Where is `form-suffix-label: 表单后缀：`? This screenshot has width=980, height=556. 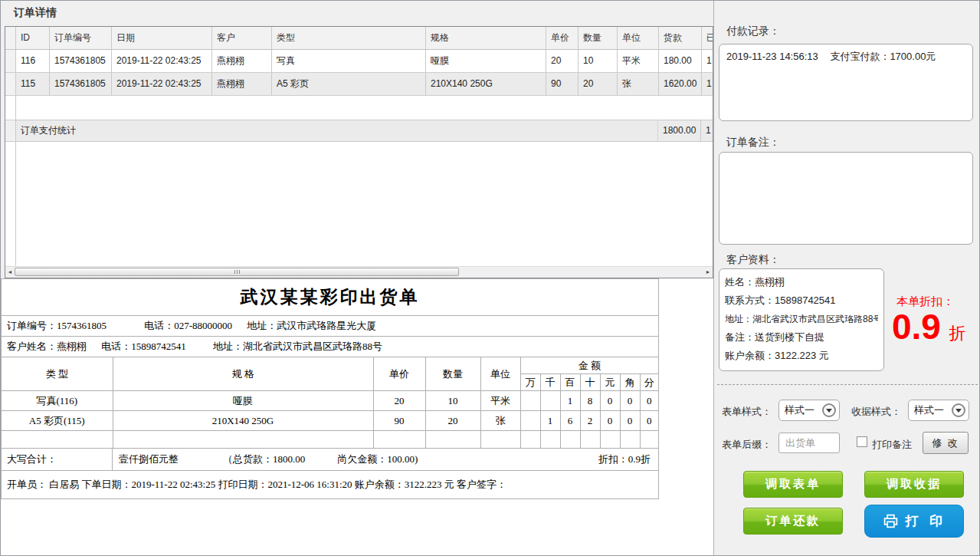 form-suffix-label: 表单后缀： is located at coordinates (746, 445).